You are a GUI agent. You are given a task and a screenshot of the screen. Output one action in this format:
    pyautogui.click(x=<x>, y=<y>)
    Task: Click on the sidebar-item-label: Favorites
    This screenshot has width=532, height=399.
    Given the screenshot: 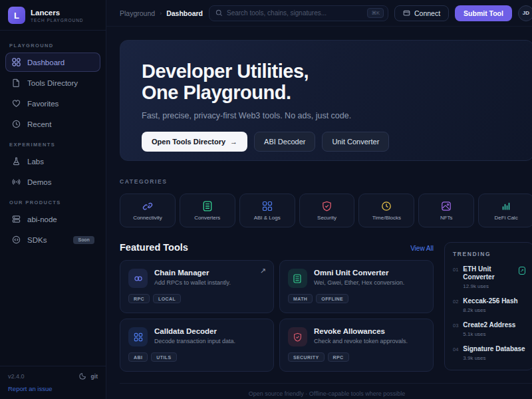 What is the action you would take?
    pyautogui.click(x=43, y=104)
    